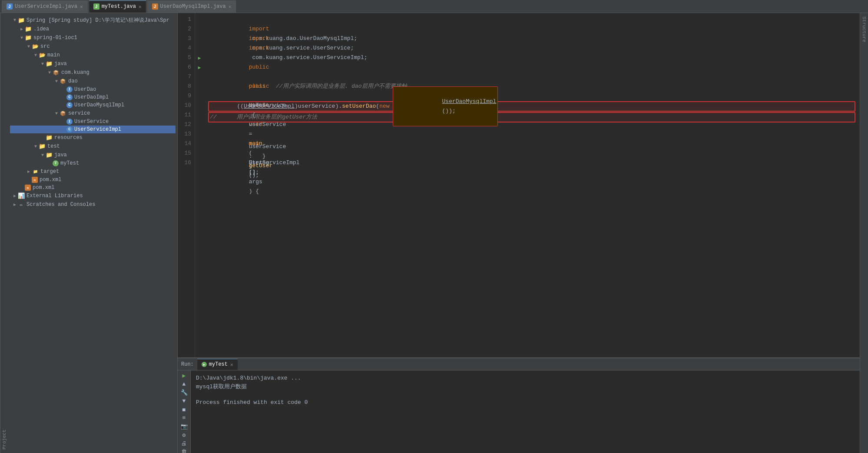  I want to click on run-tab-bar: Run: ▶ myTest ✕, so click(519, 364).